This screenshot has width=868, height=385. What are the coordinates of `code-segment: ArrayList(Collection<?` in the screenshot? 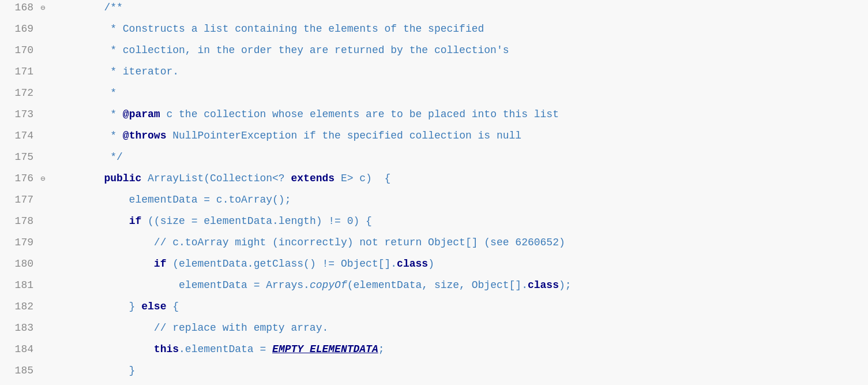 It's located at (213, 178).